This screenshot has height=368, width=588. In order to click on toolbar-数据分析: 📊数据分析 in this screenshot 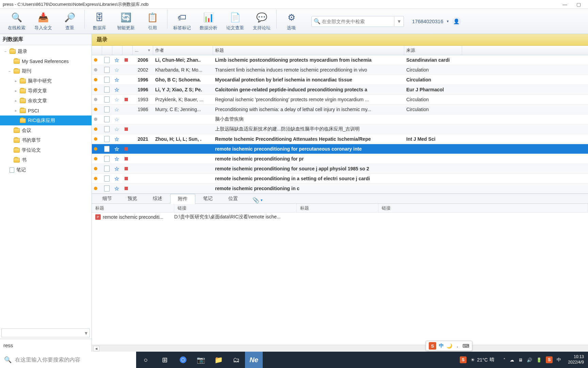, I will do `click(209, 21)`.